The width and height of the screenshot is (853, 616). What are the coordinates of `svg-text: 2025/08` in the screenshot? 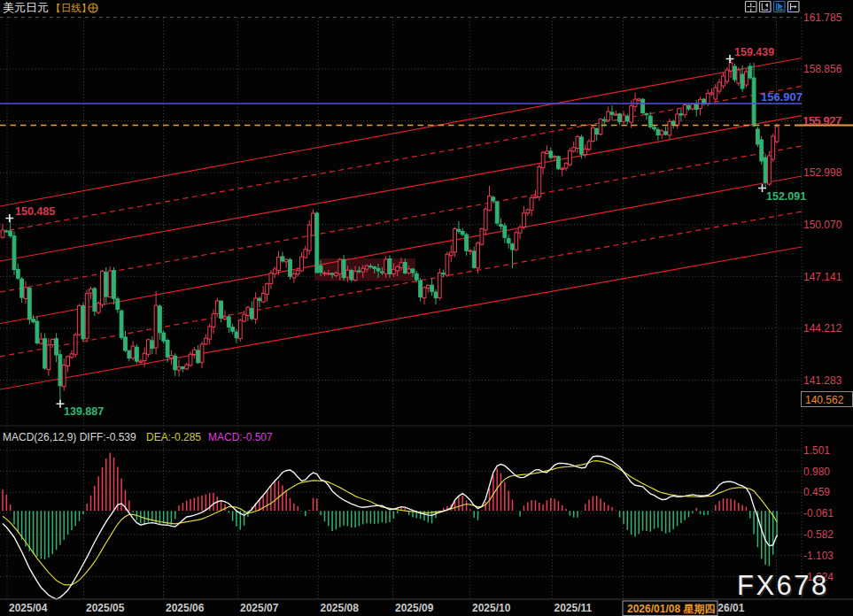 It's located at (340, 608).